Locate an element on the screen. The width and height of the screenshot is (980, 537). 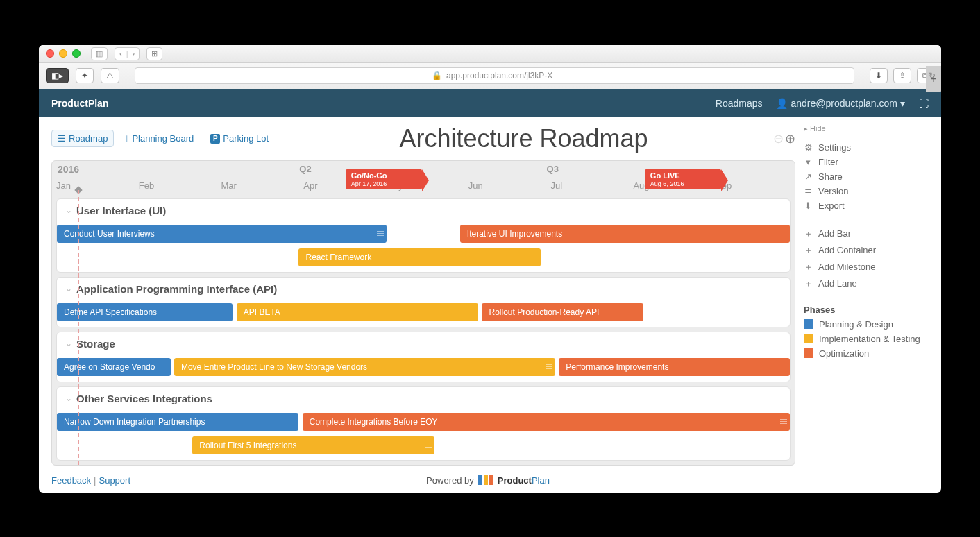
quarter-label: Q3 is located at coordinates (552, 169).